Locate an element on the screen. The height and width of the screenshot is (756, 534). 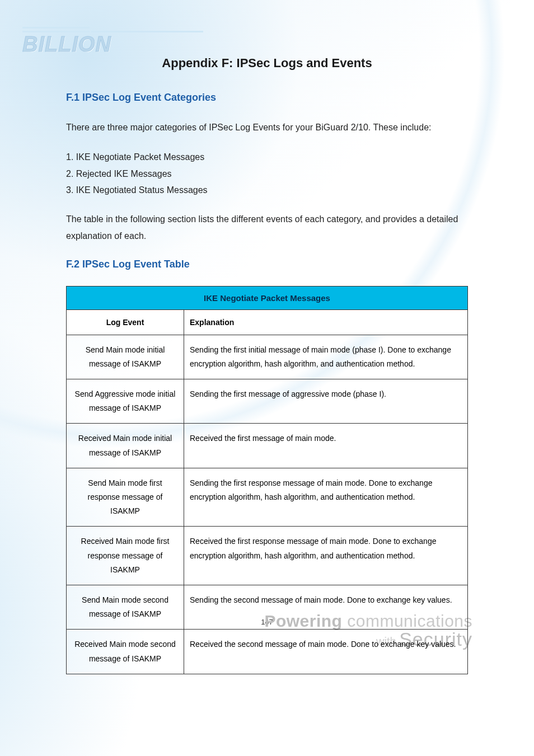
page-title: Appendix F: IPSec Logs and Events is located at coordinates (267, 63).